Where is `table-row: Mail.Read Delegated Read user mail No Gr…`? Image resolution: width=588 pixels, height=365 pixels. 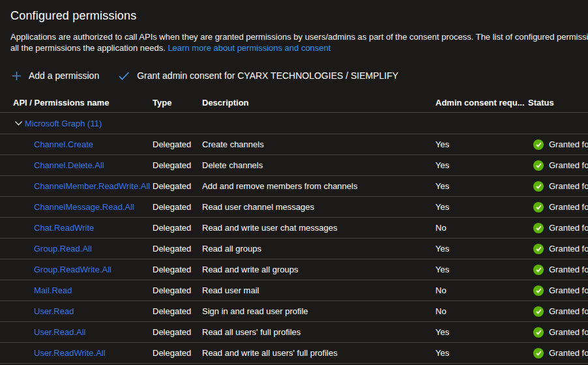 table-row: Mail.Read Delegated Read user mail No Gr… is located at coordinates (294, 291).